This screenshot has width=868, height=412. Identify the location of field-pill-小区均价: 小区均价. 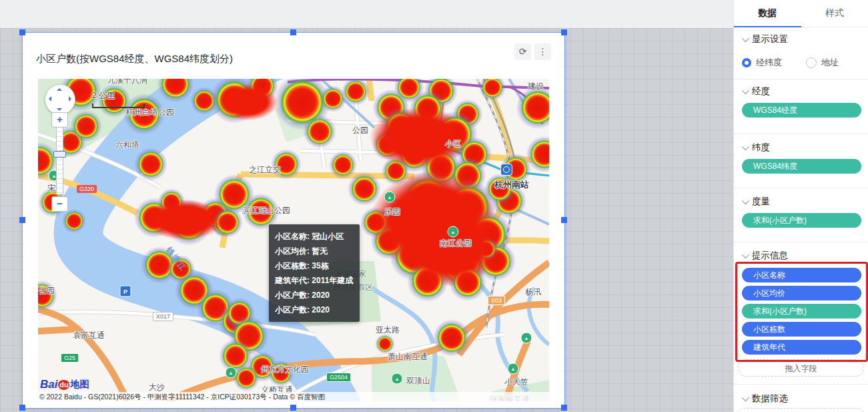
(802, 293).